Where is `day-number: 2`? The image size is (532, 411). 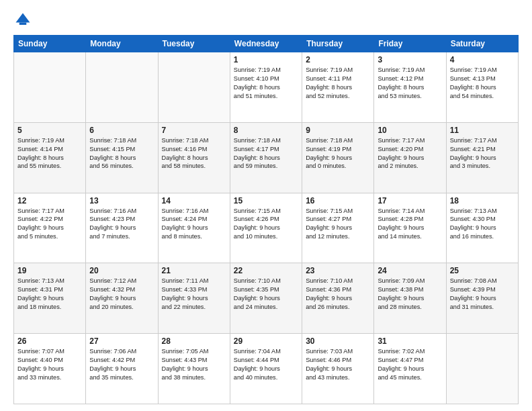 day-number: 2 is located at coordinates (338, 60).